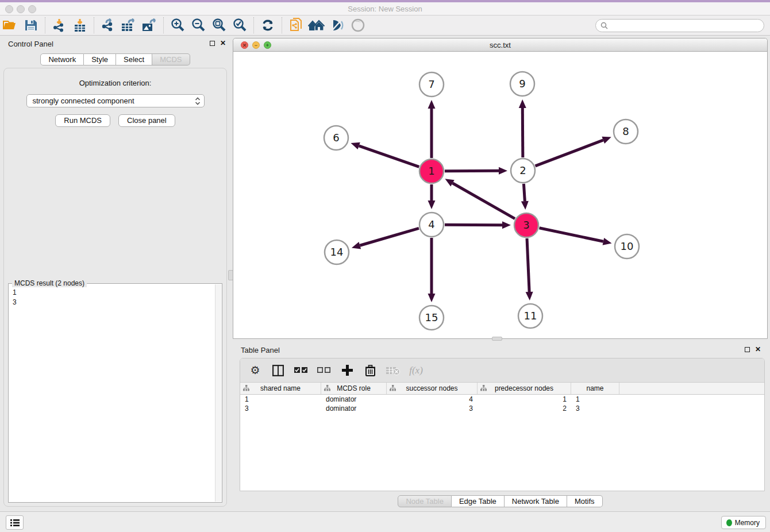  What do you see at coordinates (500, 501) in the screenshot?
I see `table-tabs: Node TableEdge TableNetwork TableMotifs` at bounding box center [500, 501].